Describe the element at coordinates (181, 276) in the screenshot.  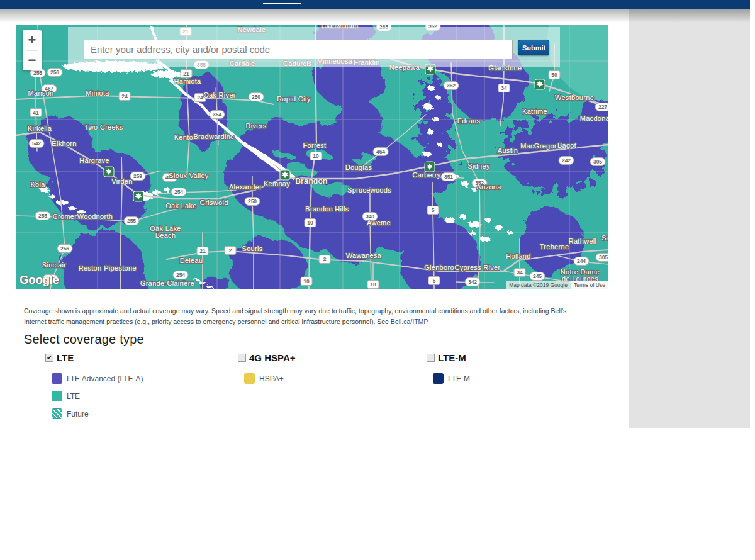
I see `map-route-shield: 254` at that location.